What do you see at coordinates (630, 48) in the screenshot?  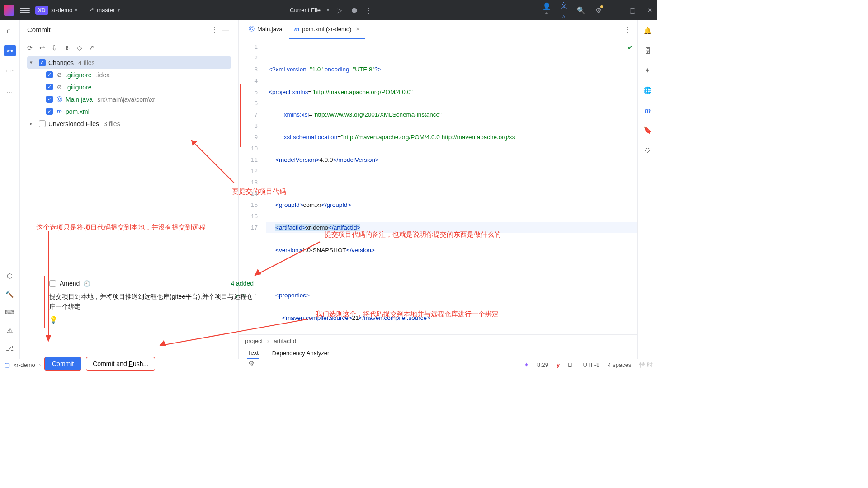 I see `inspection-ok-icon: ✔` at bounding box center [630, 48].